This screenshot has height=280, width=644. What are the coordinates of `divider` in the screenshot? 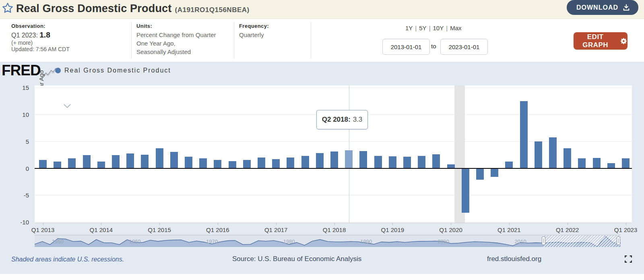 It's located at (131, 40).